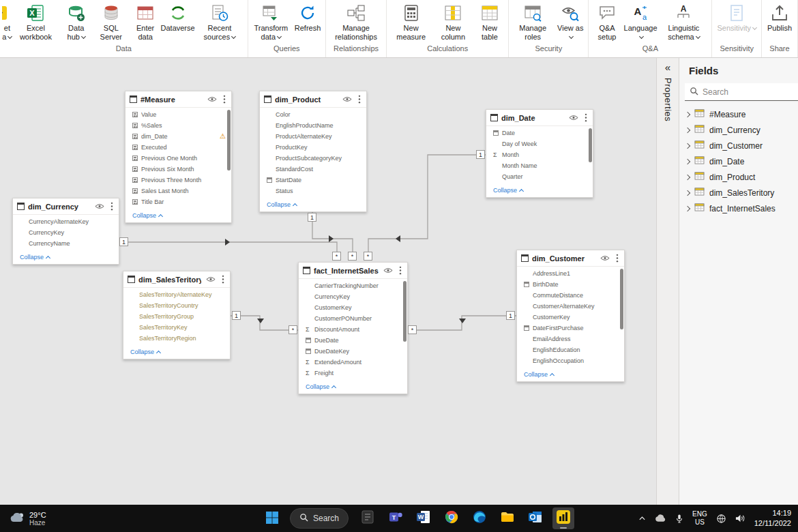 The image size is (798, 532). I want to click on table-field: ΣExtendedAmount, so click(353, 362).